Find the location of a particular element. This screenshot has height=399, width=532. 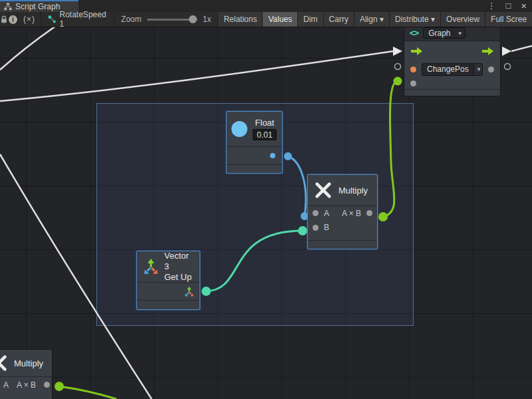

code-icon: <> is located at coordinates (414, 33).